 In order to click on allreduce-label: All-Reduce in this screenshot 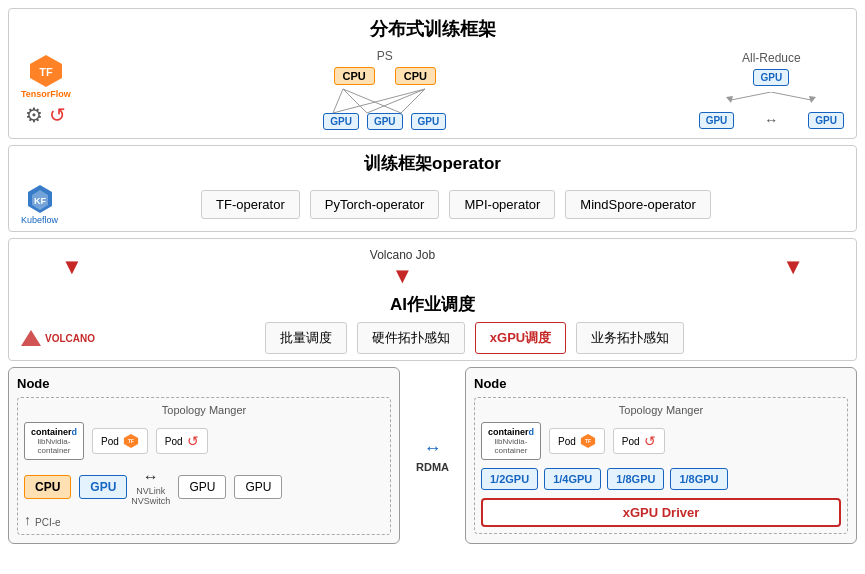, I will do `click(772, 58)`.